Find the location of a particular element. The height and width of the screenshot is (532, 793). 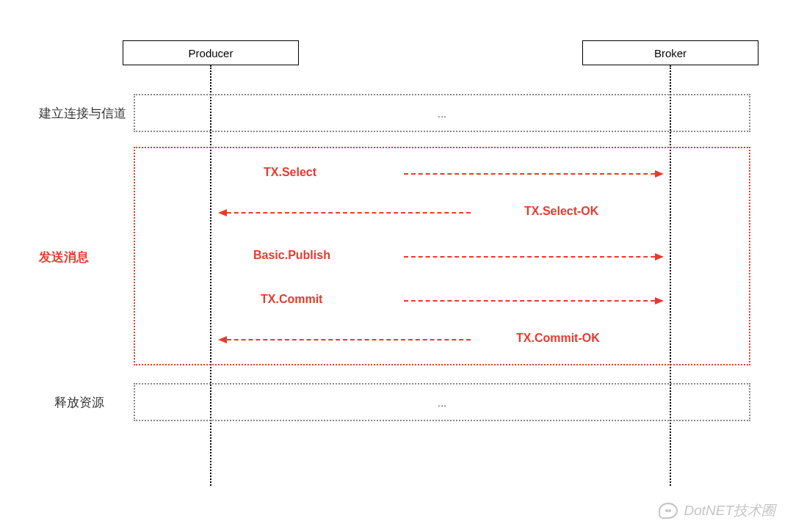

phase-connect-box: ... is located at coordinates (442, 113).